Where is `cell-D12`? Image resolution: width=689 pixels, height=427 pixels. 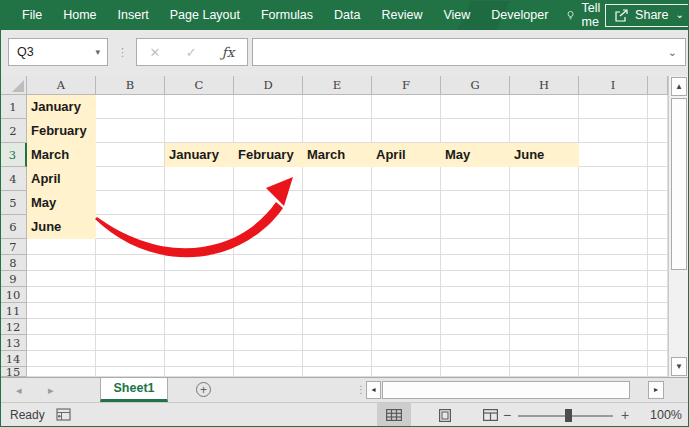
cell-D12 is located at coordinates (268, 327).